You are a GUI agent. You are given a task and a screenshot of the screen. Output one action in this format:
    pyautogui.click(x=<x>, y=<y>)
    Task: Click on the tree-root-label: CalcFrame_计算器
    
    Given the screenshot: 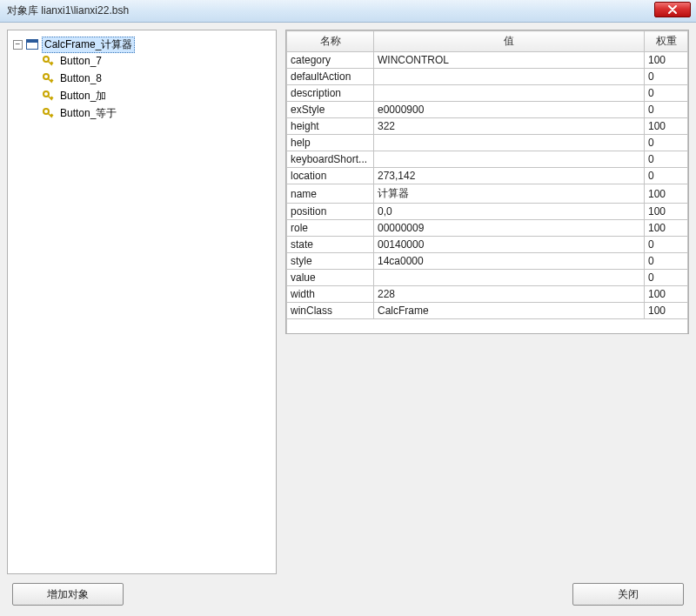 What is the action you would take?
    pyautogui.click(x=89, y=45)
    